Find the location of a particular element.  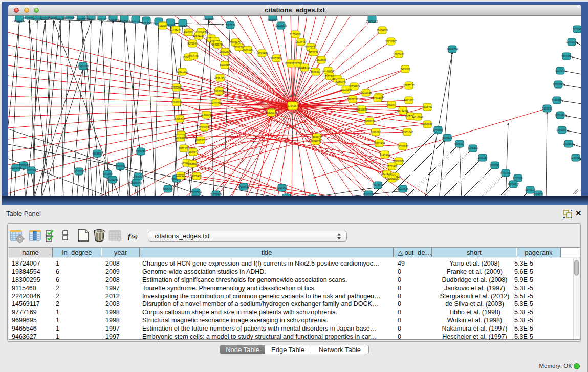

svg-text: 6379197 is located at coordinates (460, 144).